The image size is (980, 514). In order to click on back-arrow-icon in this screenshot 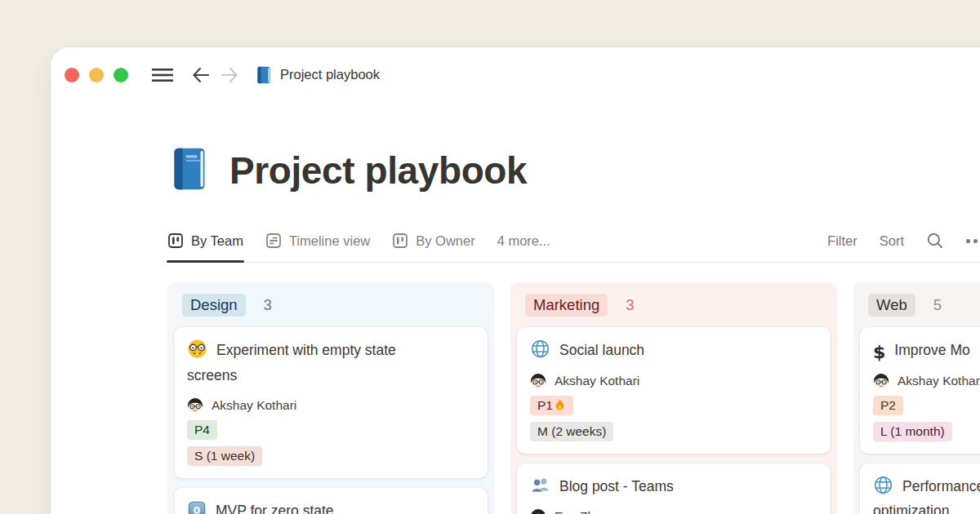, I will do `click(201, 75)`.